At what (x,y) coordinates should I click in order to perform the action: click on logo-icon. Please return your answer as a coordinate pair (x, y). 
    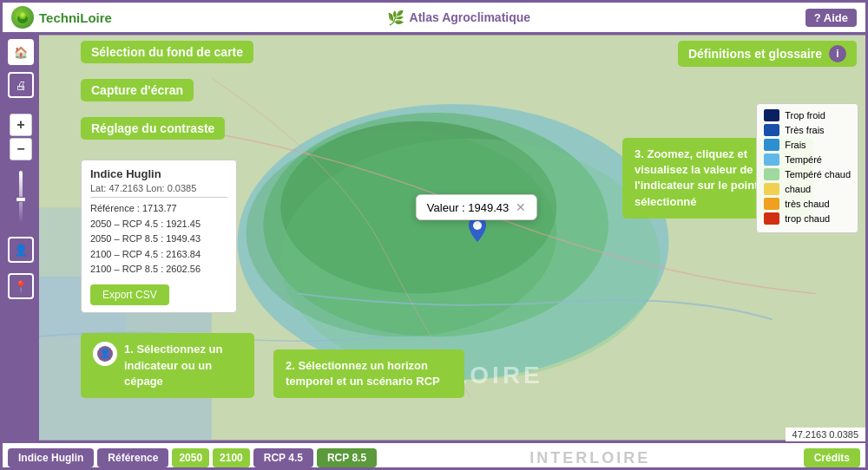
    Looking at the image, I should click on (23, 17).